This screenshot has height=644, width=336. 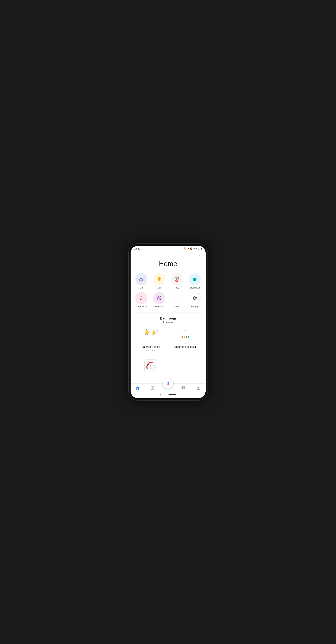 I want to click on quick-label-settings: Settings, so click(x=195, y=306).